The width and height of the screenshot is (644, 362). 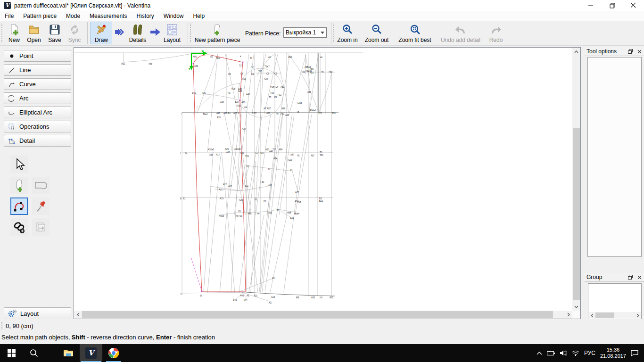 What do you see at coordinates (38, 140) in the screenshot?
I see `category-detail: Detail` at bounding box center [38, 140].